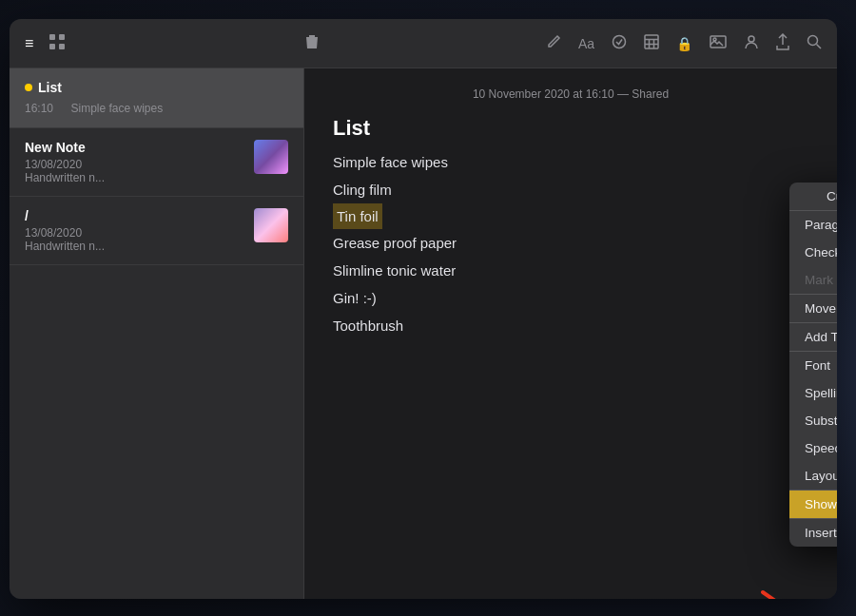 The width and height of the screenshot is (856, 616). I want to click on list-item-7: Toothbrush, so click(571, 325).